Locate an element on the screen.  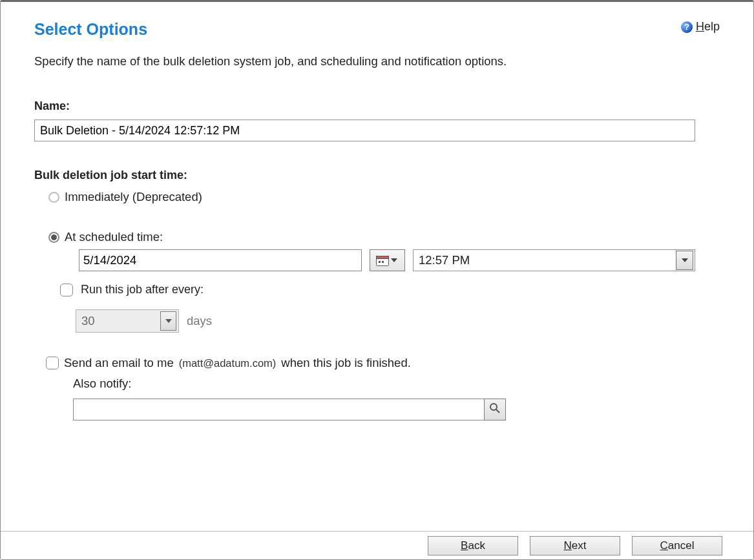
chevron-down-icon is located at coordinates (394, 260).